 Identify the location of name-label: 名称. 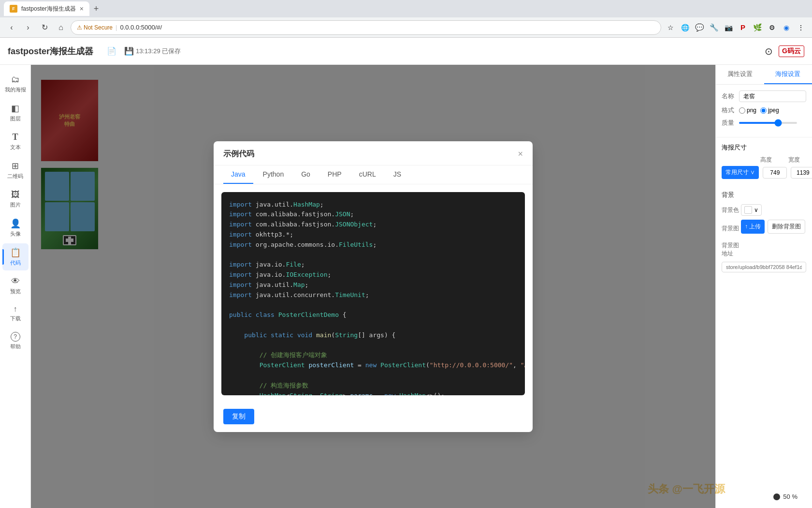
(730, 96).